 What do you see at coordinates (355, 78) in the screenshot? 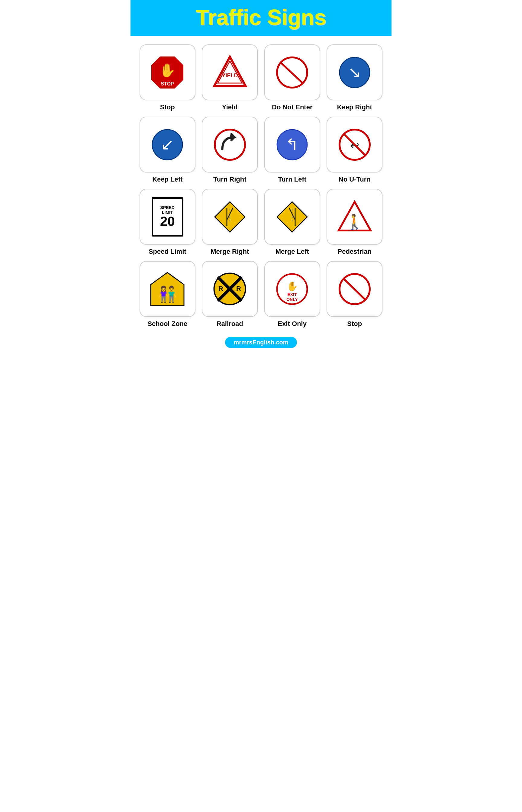
I see `sign-cell-keep-right: ↘Keep Right` at bounding box center [355, 78].